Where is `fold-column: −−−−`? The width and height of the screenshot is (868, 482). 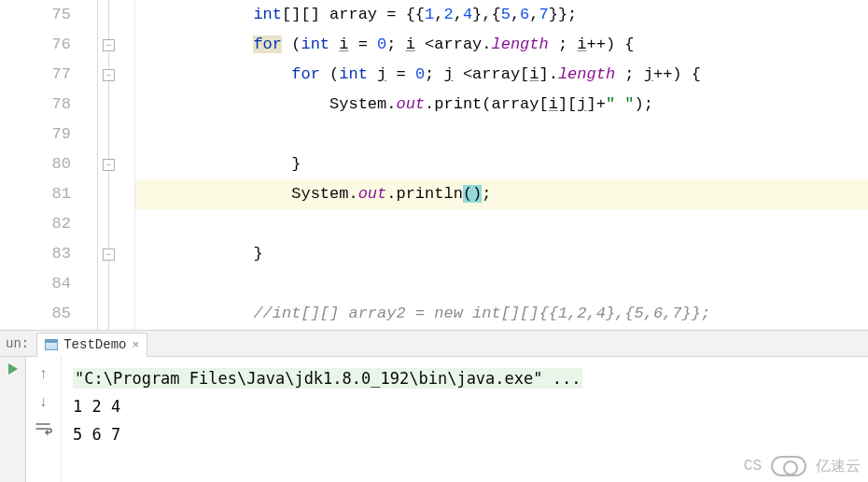
fold-column: −−−− is located at coordinates (111, 164).